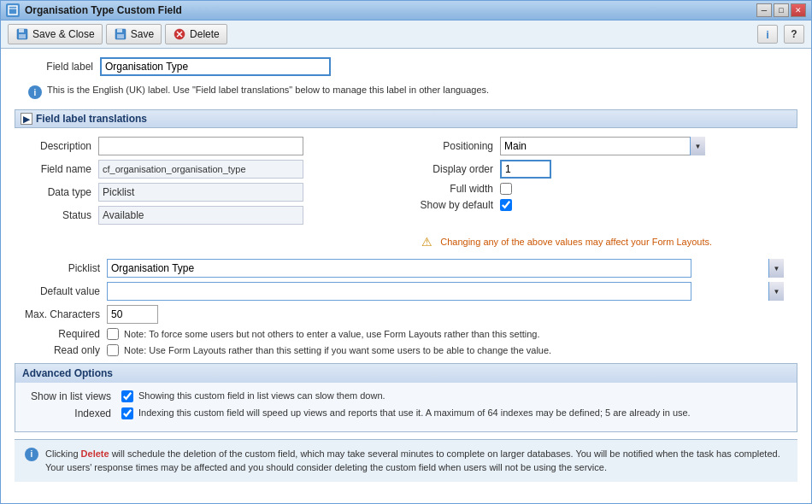 Image resolution: width=812 pixels, height=504 pixels. Describe the element at coordinates (794, 34) in the screenshot. I see `help-button: ?` at that location.